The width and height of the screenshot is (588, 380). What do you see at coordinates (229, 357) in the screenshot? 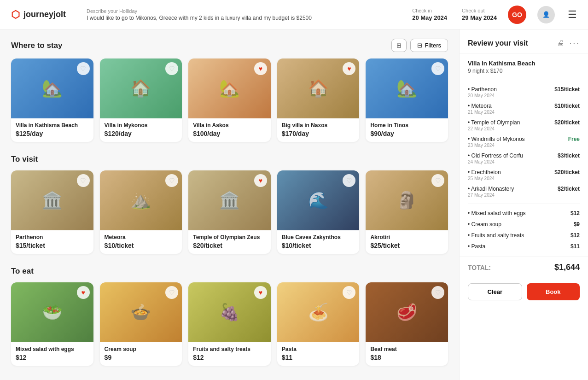
I see `card-price: $12` at bounding box center [229, 357].